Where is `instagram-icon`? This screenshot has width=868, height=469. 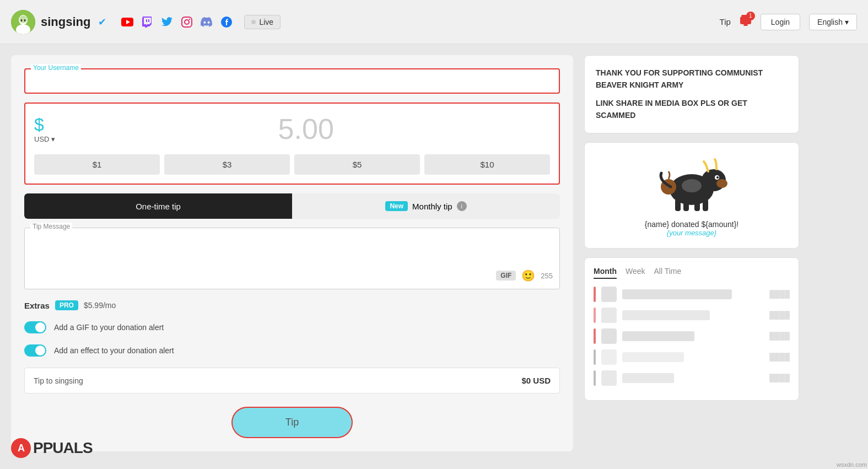 instagram-icon is located at coordinates (187, 22).